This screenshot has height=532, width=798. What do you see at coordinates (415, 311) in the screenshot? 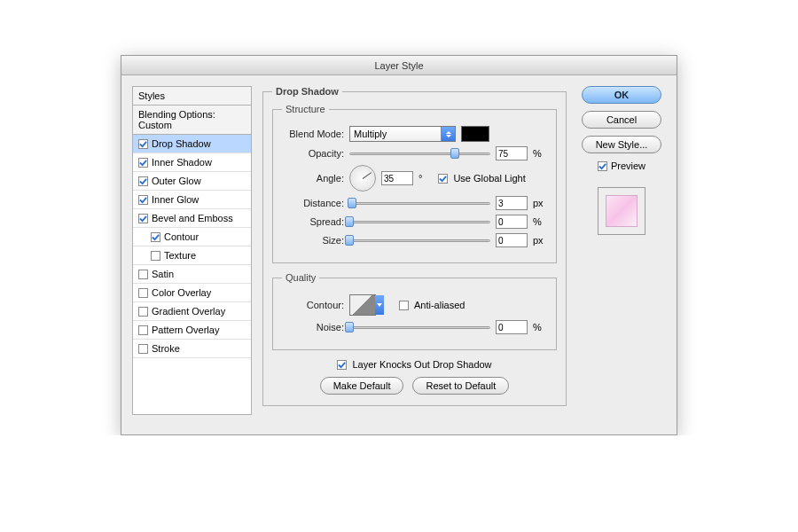
I see `quality-group: Quality Contour: Anti-aliased Noise: %` at bounding box center [415, 311].